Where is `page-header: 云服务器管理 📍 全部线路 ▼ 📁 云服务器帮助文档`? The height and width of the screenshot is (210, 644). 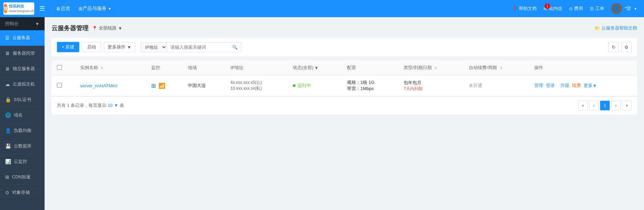 page-header: 云服务器管理 📍 全部线路 ▼ 📁 云服务器帮助文档 is located at coordinates (344, 28).